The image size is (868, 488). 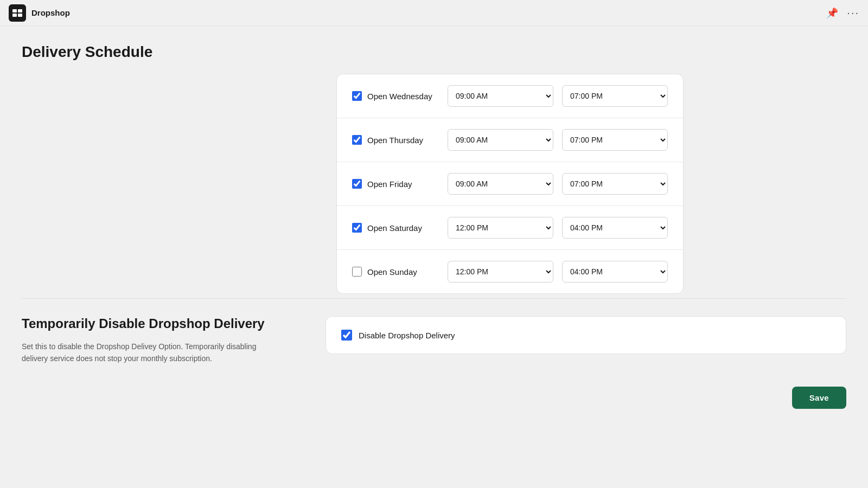 I want to click on day-label-friday: Open Friday, so click(x=390, y=184).